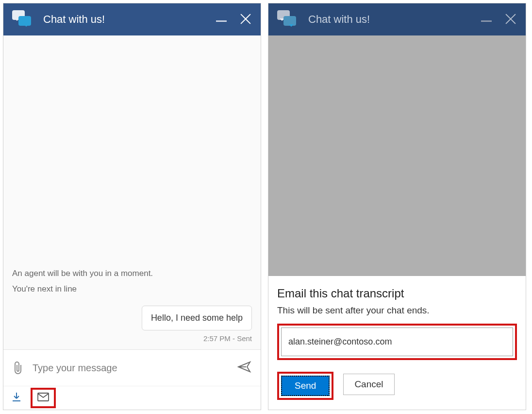  I want to click on system-message: An agent will be with you in a moment., so click(132, 274).